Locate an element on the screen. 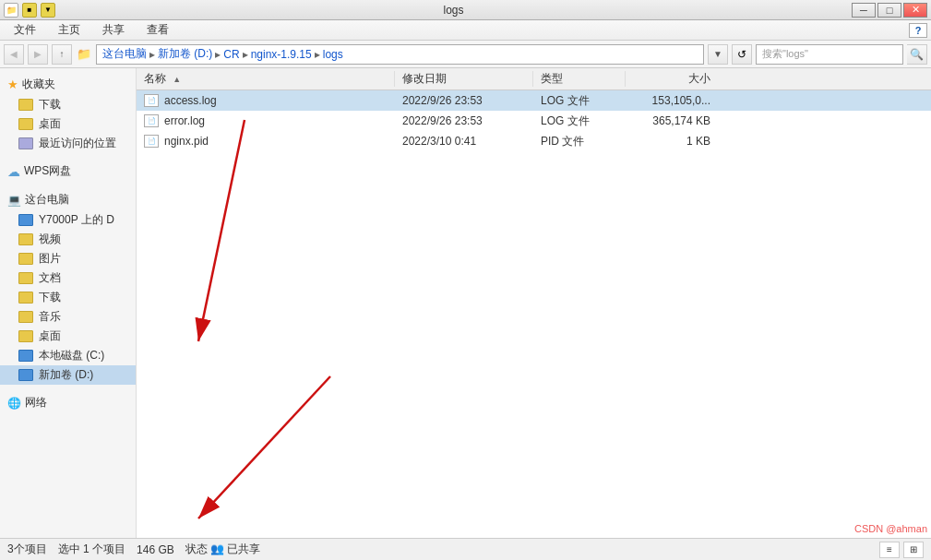 This screenshot has width=931, height=560. file-cell-type: PID 文件 is located at coordinates (579, 142).